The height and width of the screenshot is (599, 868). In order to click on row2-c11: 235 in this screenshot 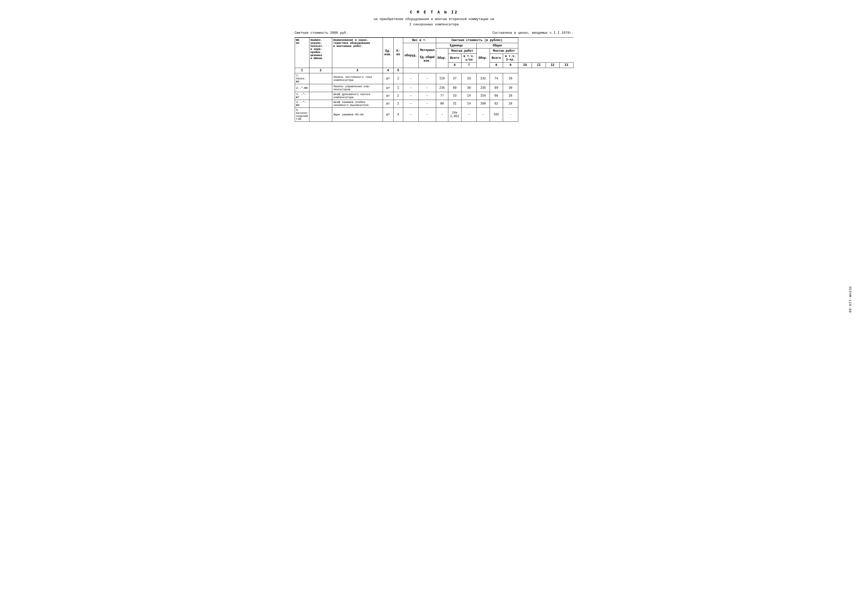, I will do `click(483, 88)`.